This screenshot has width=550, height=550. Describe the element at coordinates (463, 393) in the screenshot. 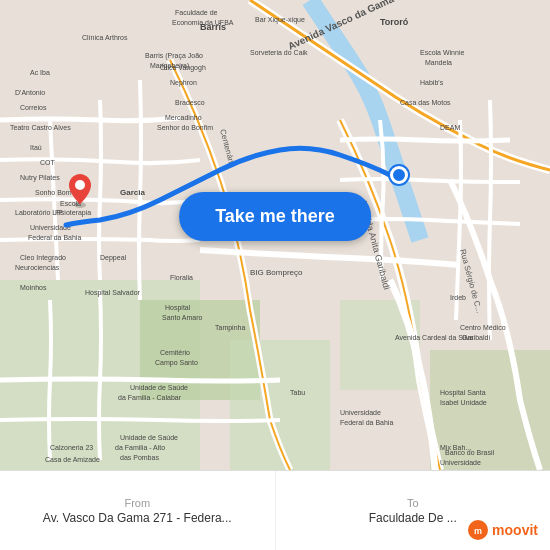

I see `svg-text: Hospital Santa` at that location.